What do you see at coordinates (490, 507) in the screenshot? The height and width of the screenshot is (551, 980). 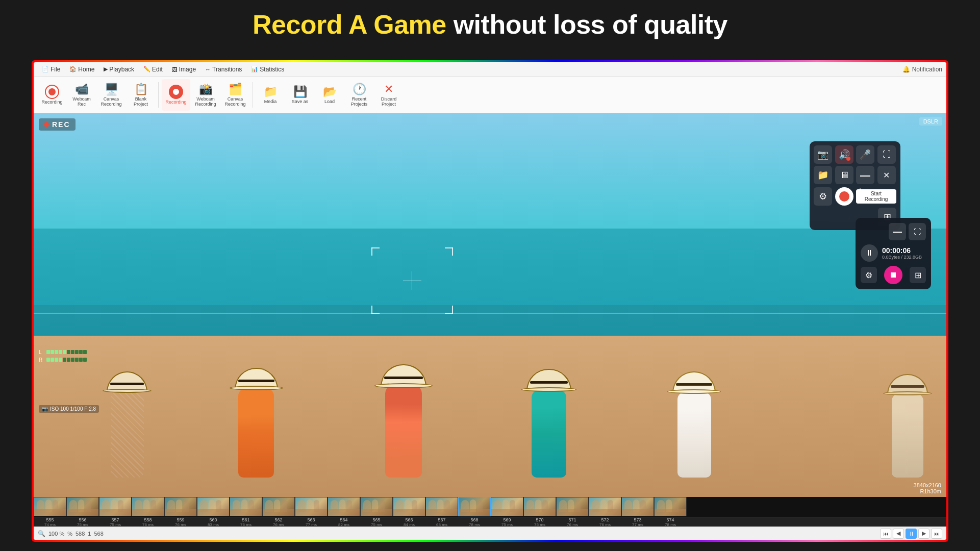 I see `filmstrip` at bounding box center [490, 507].